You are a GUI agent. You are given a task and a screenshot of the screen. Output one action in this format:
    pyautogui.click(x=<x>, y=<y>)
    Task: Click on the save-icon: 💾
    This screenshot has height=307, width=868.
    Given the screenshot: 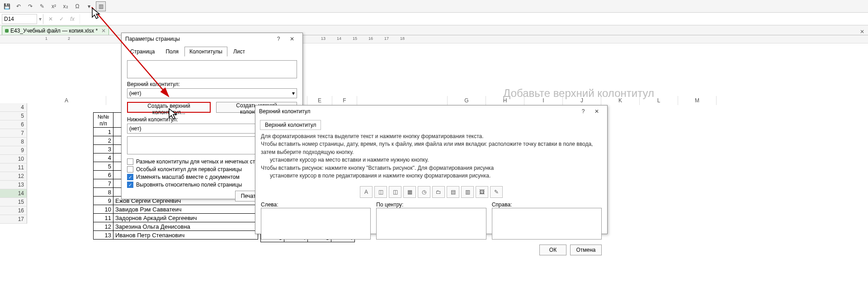 What is the action you would take?
    pyautogui.click(x=7, y=6)
    